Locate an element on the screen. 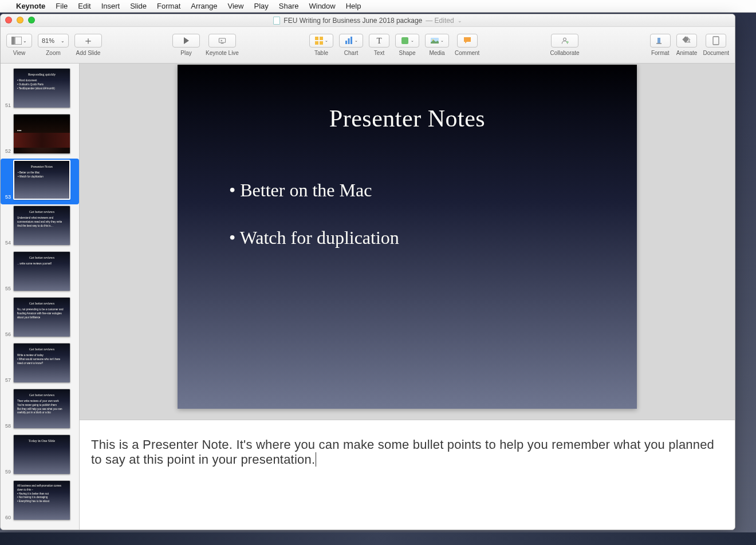 This screenshot has width=756, height=545. format-button is located at coordinates (660, 41).